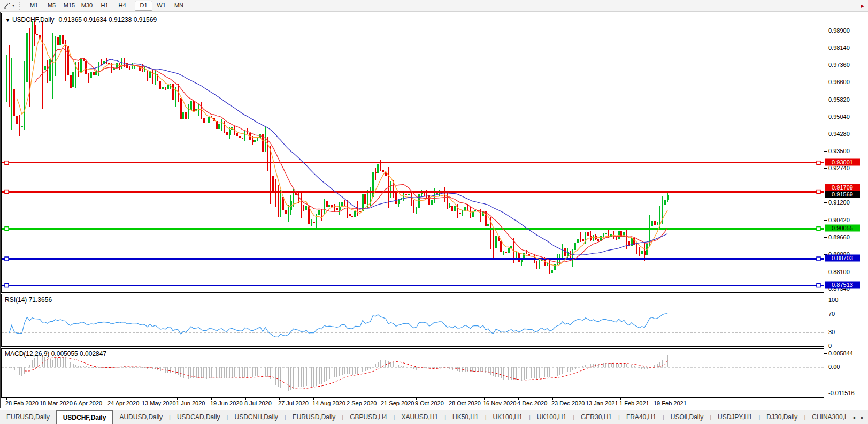 Image resolution: width=868 pixels, height=424 pixels. I want to click on timeframe-button-m1: M1, so click(34, 5).